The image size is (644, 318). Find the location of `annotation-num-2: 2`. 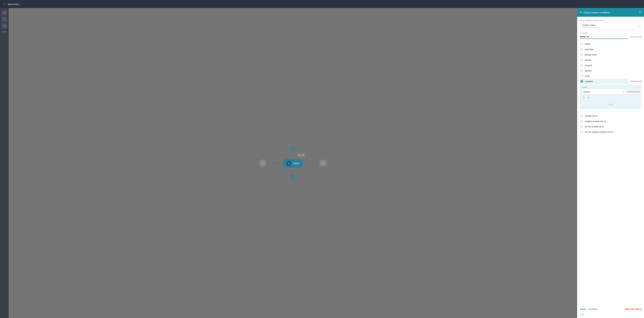

annotation-num-2: 2 is located at coordinates (641, 81).